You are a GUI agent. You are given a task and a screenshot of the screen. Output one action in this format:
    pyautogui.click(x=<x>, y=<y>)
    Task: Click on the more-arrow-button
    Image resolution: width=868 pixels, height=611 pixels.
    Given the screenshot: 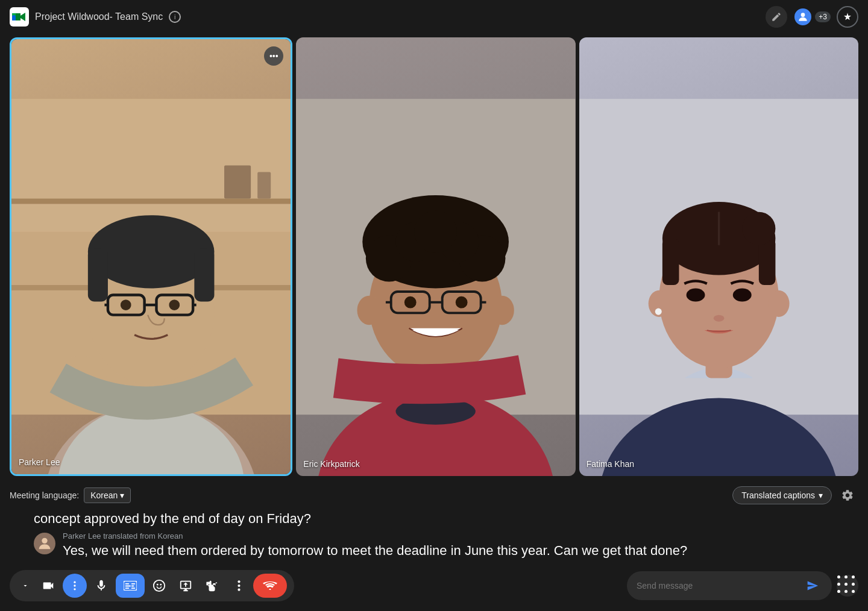 What is the action you would take?
    pyautogui.click(x=25, y=586)
    